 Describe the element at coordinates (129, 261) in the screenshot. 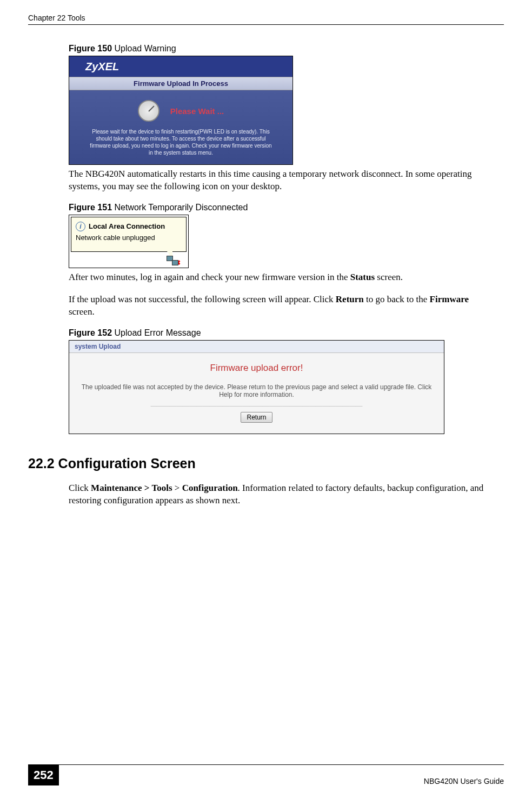

I see `fig151-tray: ✖` at that location.